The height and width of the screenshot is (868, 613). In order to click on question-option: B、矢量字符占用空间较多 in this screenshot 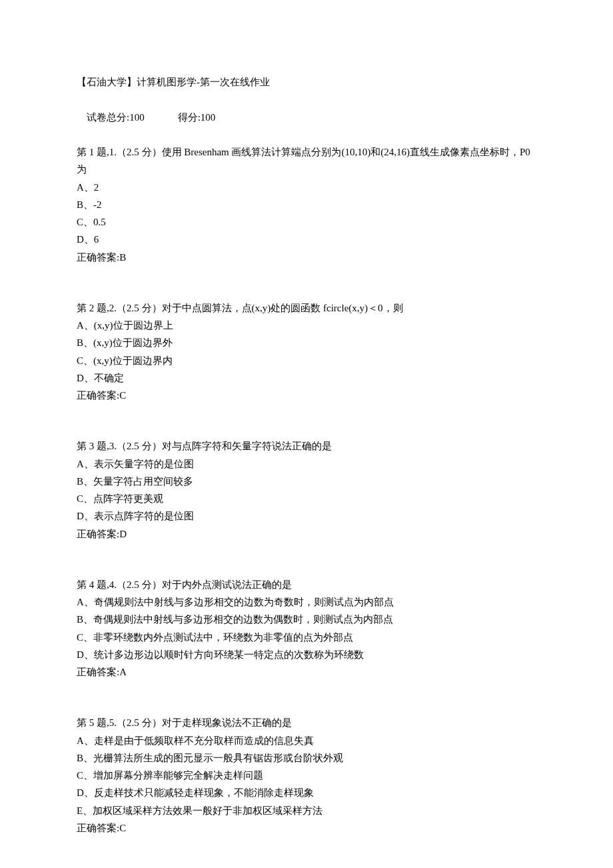, I will do `click(306, 481)`.